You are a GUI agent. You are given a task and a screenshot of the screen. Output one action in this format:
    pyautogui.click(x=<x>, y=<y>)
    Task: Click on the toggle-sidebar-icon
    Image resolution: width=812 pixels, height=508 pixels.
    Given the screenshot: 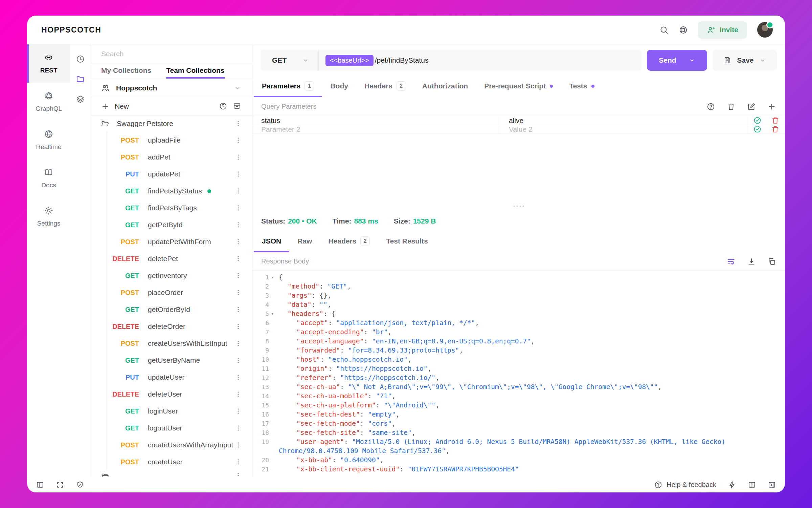 What is the action you would take?
    pyautogui.click(x=40, y=485)
    